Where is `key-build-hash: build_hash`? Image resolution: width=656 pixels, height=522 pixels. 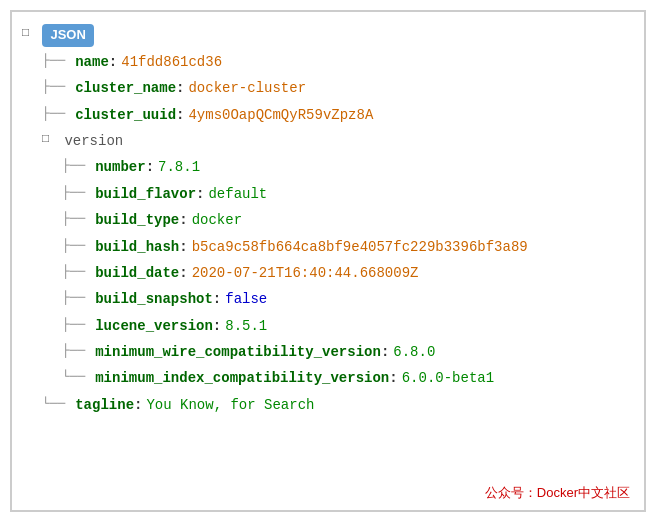
key-build-hash: build_hash is located at coordinates (137, 247).